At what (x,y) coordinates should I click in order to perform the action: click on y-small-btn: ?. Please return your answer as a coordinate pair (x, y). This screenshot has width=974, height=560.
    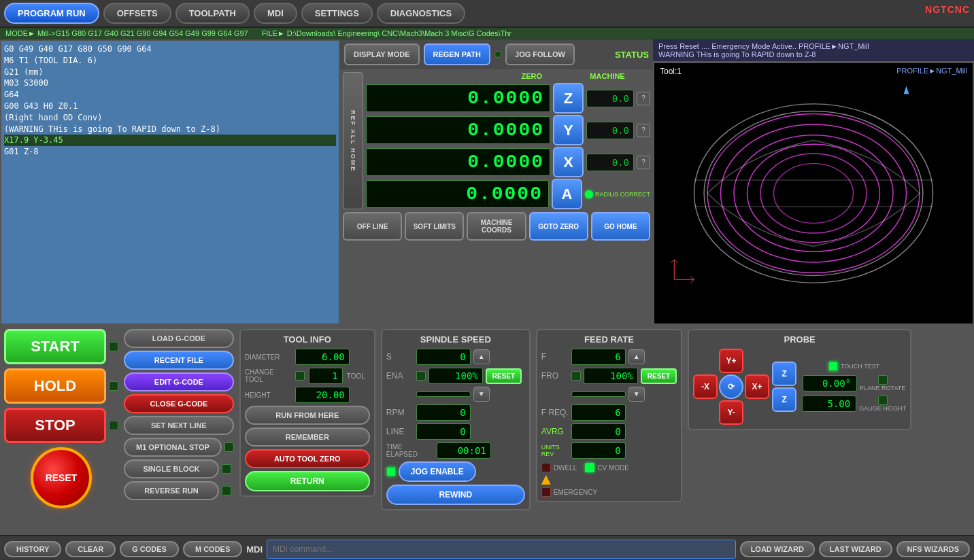
    Looking at the image, I should click on (643, 130).